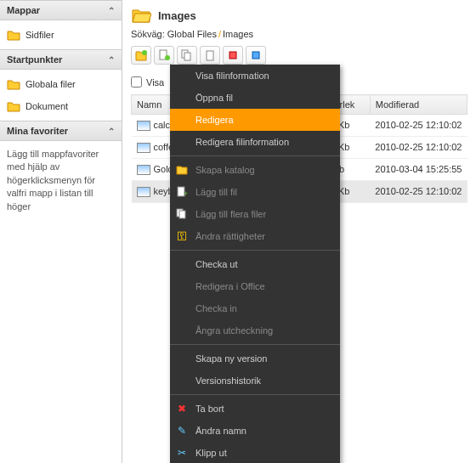  I want to click on context-menu-item: ✖Ta bort, so click(255, 409).